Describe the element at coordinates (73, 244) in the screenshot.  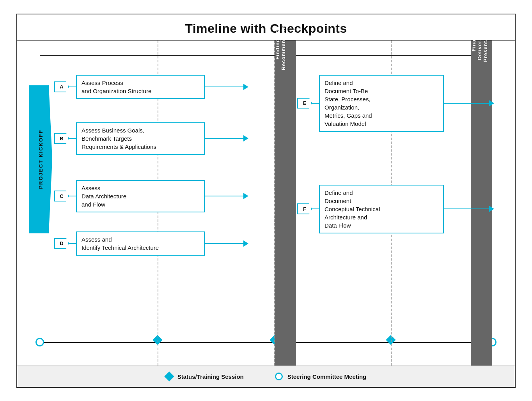
I see `connector-d` at that location.